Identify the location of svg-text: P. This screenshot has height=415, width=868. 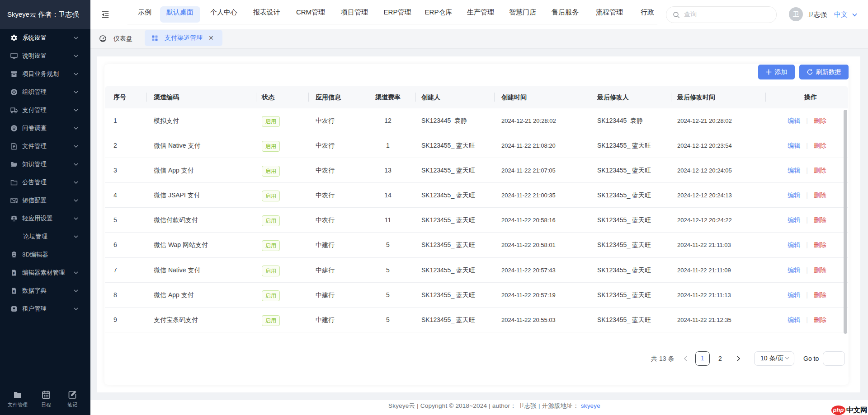
(14, 274).